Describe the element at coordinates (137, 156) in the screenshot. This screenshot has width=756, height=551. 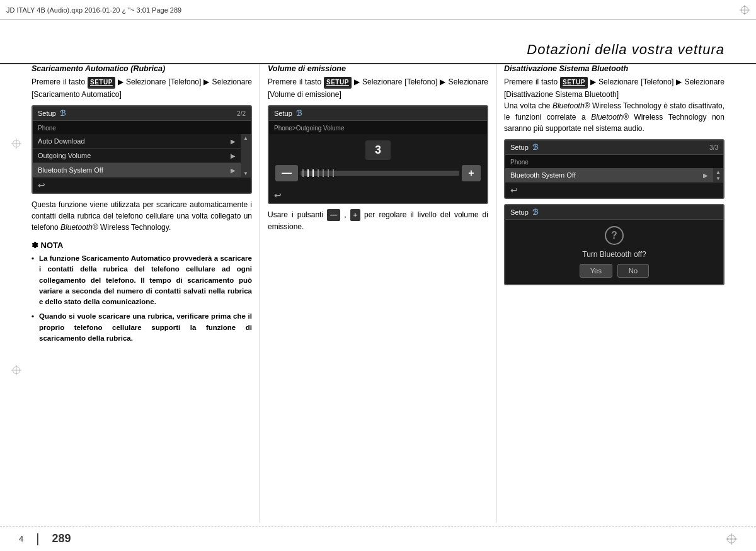
I see `menu-item-outgoing-volume: Outgoing Volume ▶` at that location.